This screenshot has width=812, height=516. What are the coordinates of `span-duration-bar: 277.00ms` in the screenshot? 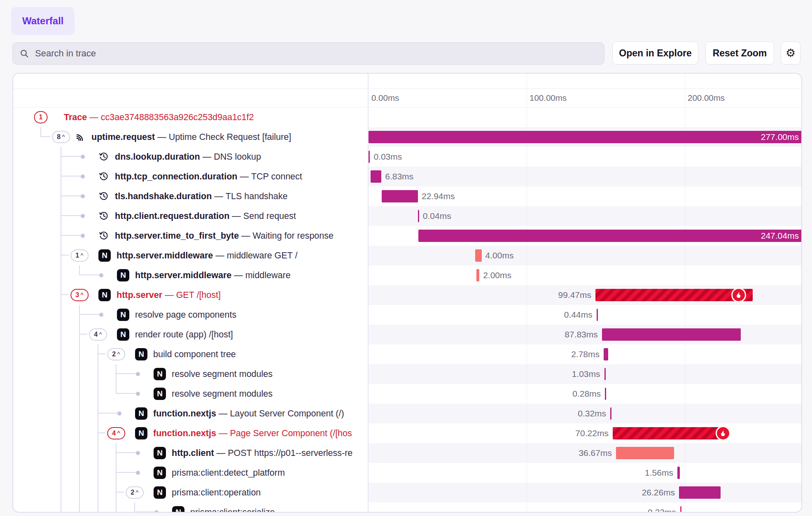 It's located at (586, 137).